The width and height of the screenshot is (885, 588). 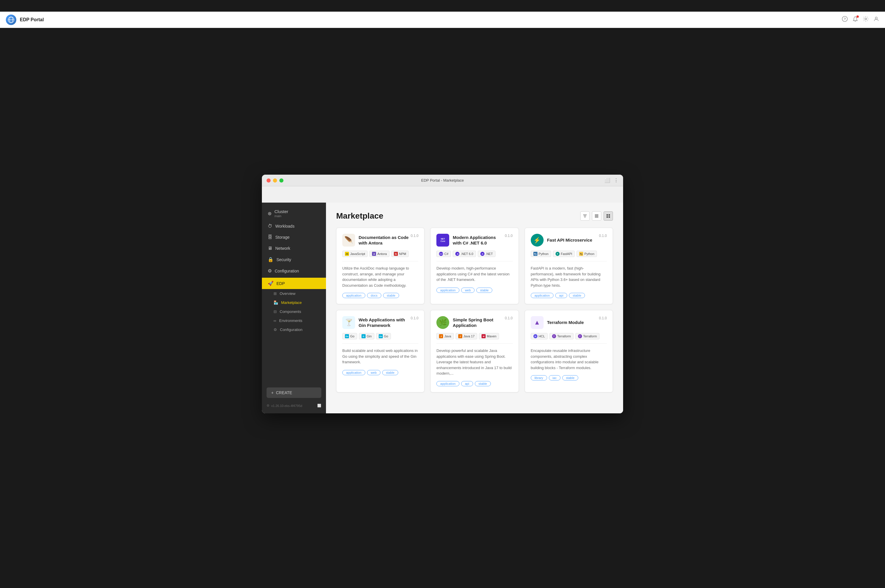 What do you see at coordinates (541, 254) in the screenshot?
I see `tech-python1: Py Python` at bounding box center [541, 254].